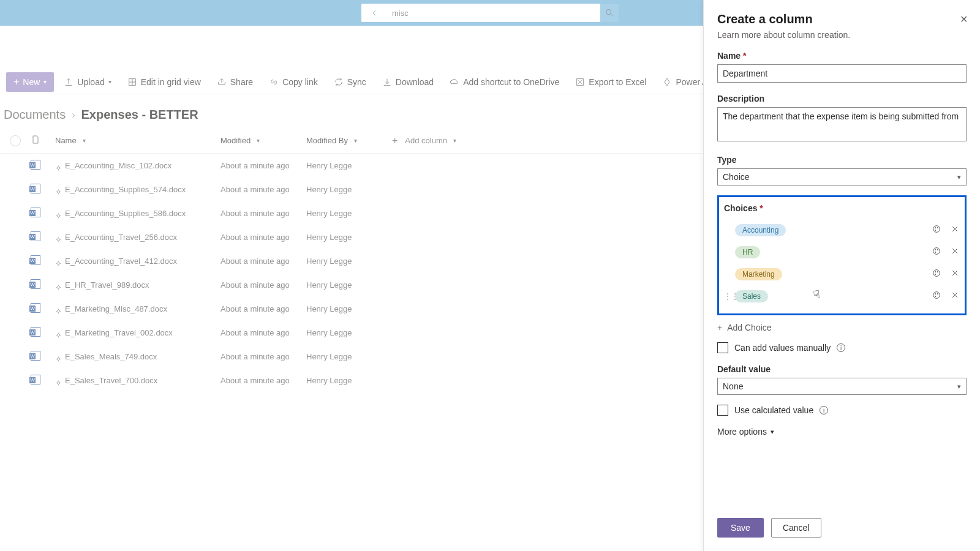 The width and height of the screenshot is (980, 551). Describe the element at coordinates (842, 124) in the screenshot. I see `description-input` at that location.